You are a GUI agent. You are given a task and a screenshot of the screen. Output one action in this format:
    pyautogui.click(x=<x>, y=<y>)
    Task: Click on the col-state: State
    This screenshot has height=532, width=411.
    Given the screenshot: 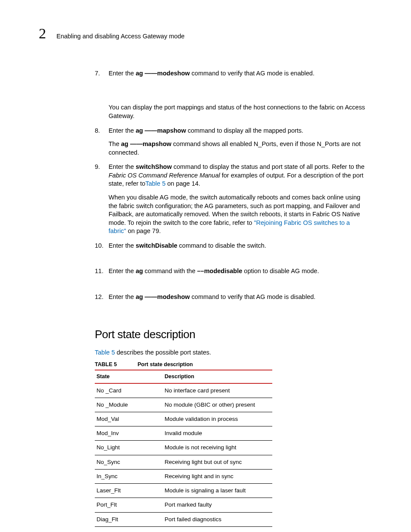 What is the action you would take?
    pyautogui.click(x=129, y=376)
    